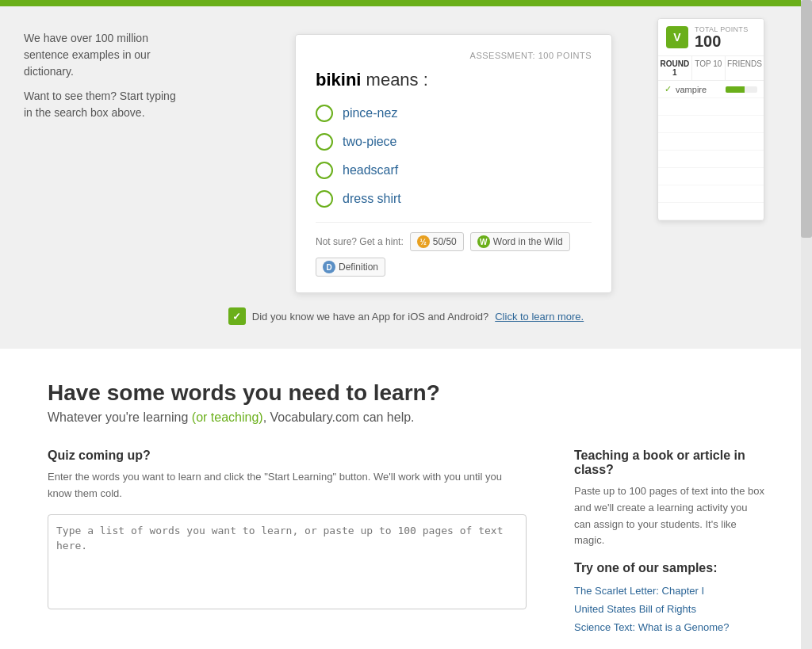  I want to click on score-info: TOTAL POINTS 100, so click(722, 37).